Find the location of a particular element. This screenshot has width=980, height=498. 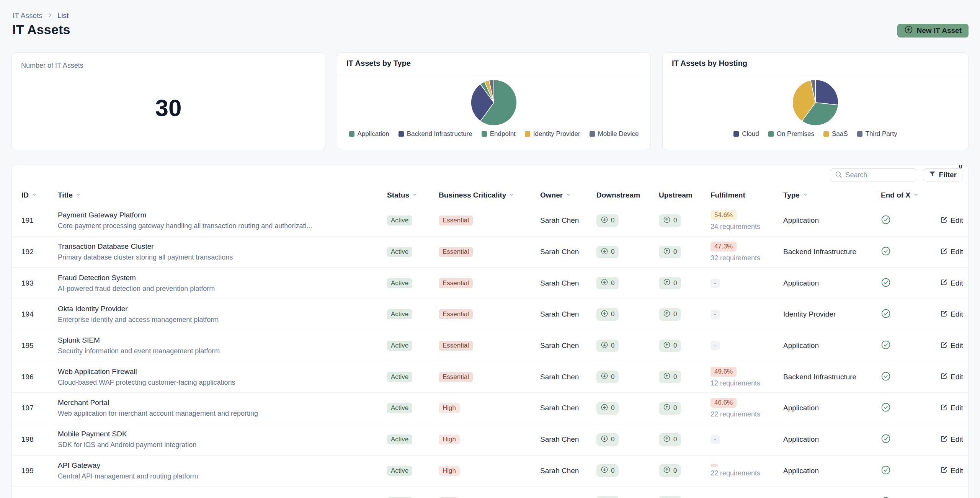

breadcrumb-list: List is located at coordinates (63, 16).